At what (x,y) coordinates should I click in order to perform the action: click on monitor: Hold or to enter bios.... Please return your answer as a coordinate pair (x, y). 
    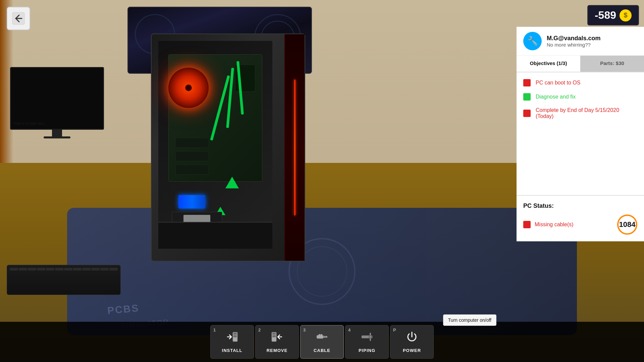
    Looking at the image, I should click on (57, 104).